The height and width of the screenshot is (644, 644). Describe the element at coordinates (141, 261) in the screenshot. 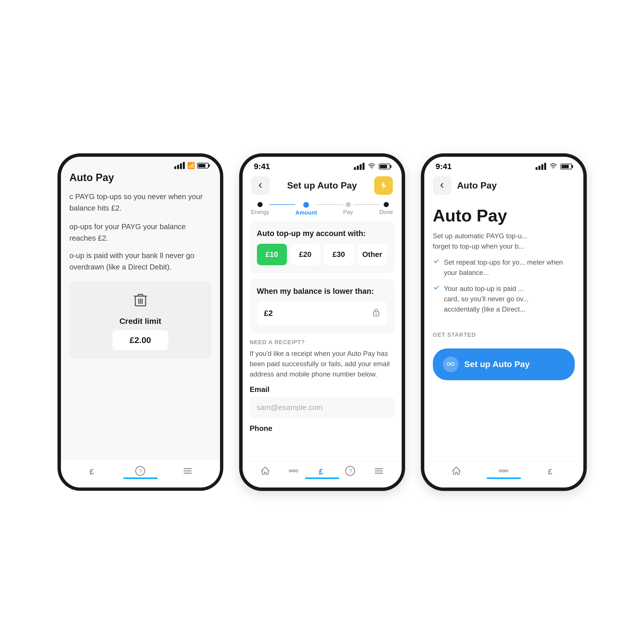

I see `left-body-text3: o-up is paid with your bank ll never go …` at that location.